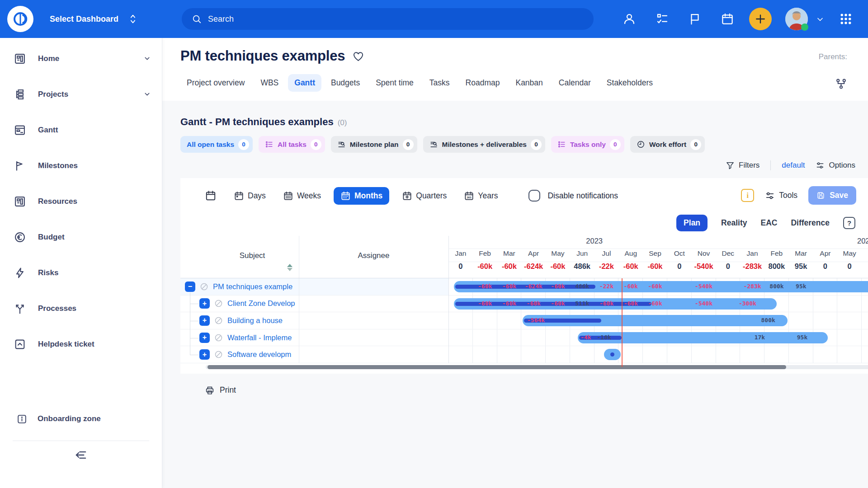 This screenshot has width=868, height=488. I want to click on task-subject-link: PM techniques example, so click(253, 286).